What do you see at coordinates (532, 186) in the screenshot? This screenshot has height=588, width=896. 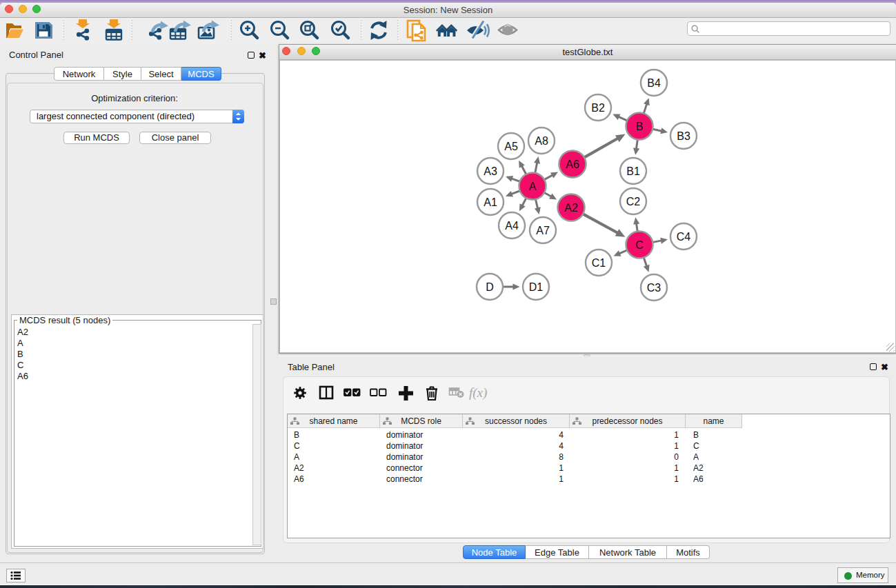 I see `svg-text: A` at bounding box center [532, 186].